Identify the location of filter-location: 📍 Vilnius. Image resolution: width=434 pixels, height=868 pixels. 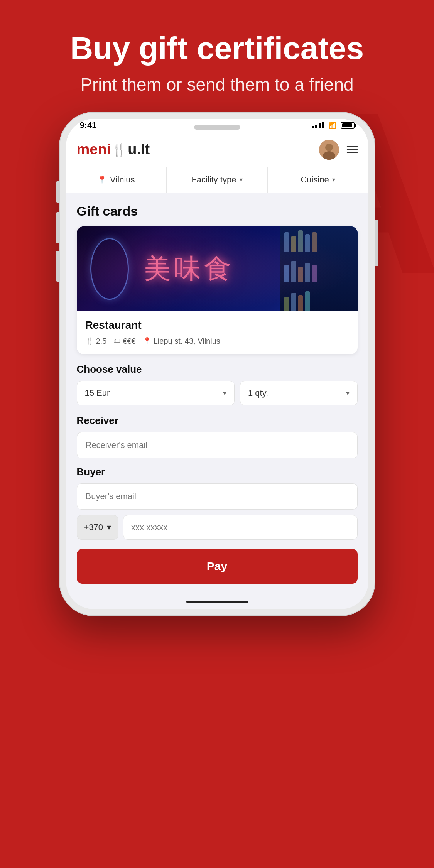
(117, 180).